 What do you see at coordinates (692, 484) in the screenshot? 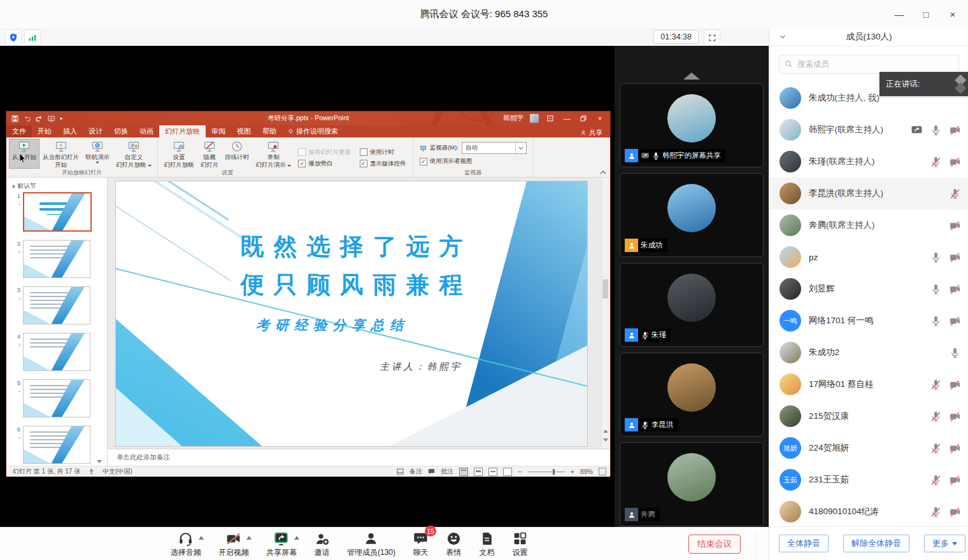
I see `video-tile: 奔腾` at bounding box center [692, 484].